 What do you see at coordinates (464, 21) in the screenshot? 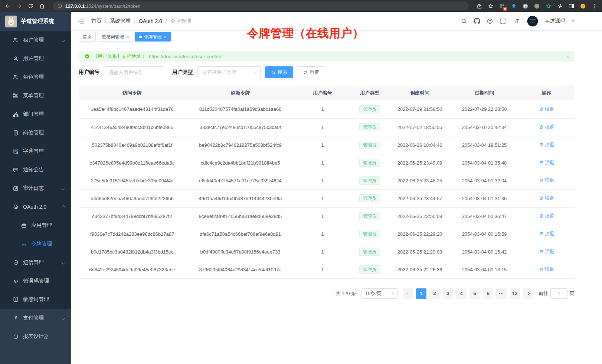
I see `search-icon` at bounding box center [464, 21].